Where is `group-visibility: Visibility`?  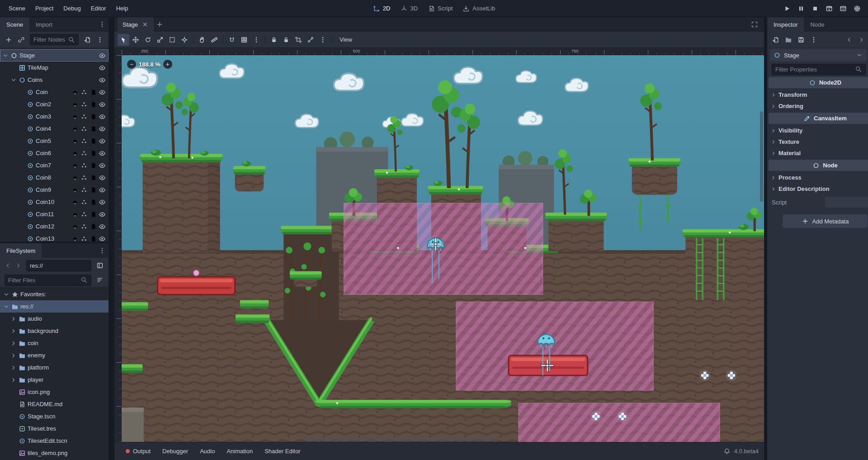
group-visibility: Visibility is located at coordinates (817, 130).